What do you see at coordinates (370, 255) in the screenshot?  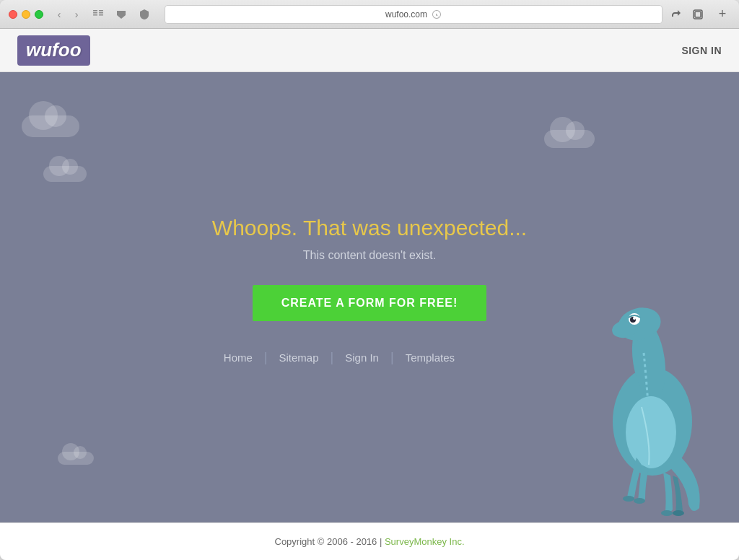 I see `error-subtitle: This content doesn't exist.` at bounding box center [370, 255].